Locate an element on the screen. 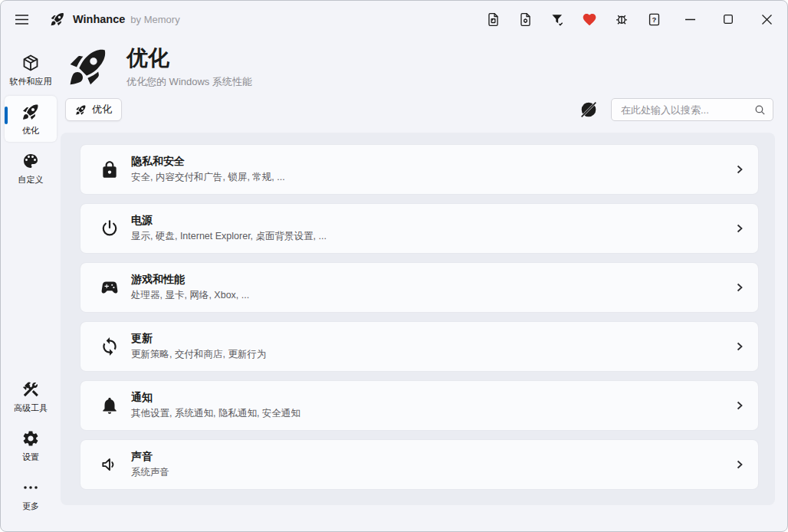 Image resolution: width=788 pixels, height=532 pixels. palette-icon is located at coordinates (31, 161).